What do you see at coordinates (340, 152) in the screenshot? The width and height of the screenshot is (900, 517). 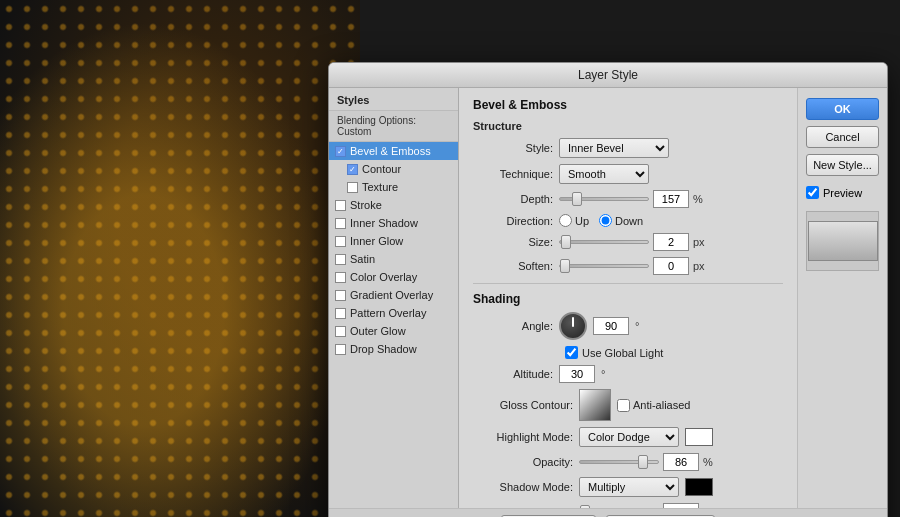 I see `bevel-emboss-checkbox` at bounding box center [340, 152].